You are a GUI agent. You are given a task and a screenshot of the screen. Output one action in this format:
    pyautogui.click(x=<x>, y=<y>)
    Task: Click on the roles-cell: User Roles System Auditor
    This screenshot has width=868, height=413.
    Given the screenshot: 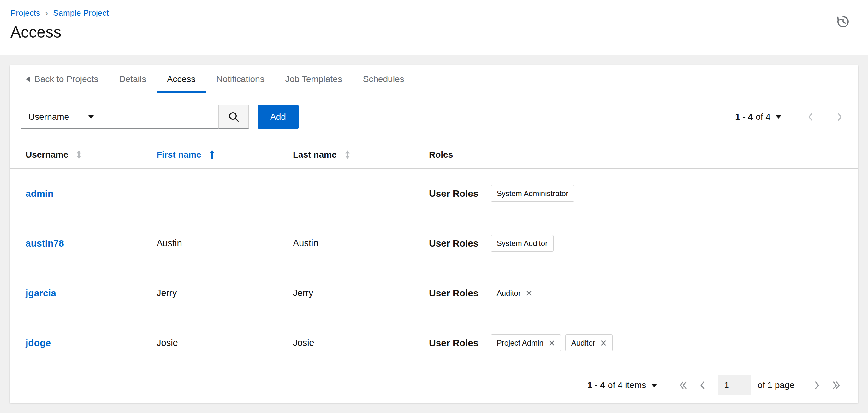 What is the action you would take?
    pyautogui.click(x=636, y=243)
    